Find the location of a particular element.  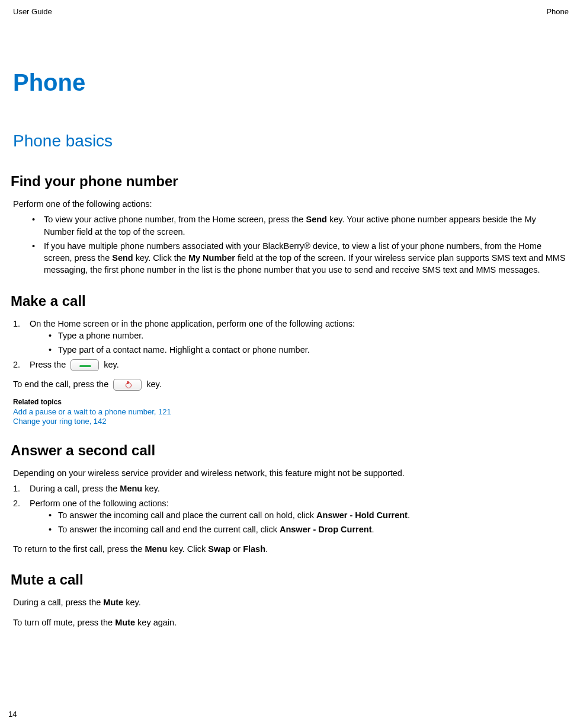

end-key-icon is located at coordinates (127, 385).